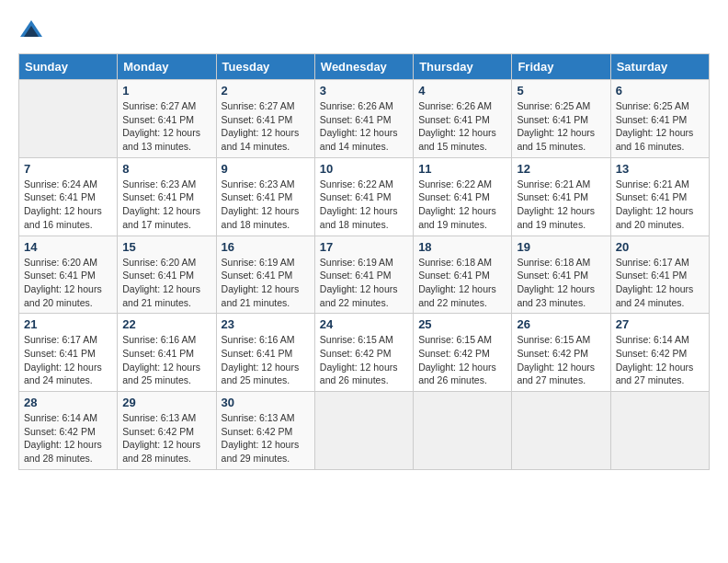  I want to click on day-number: 11, so click(462, 169).